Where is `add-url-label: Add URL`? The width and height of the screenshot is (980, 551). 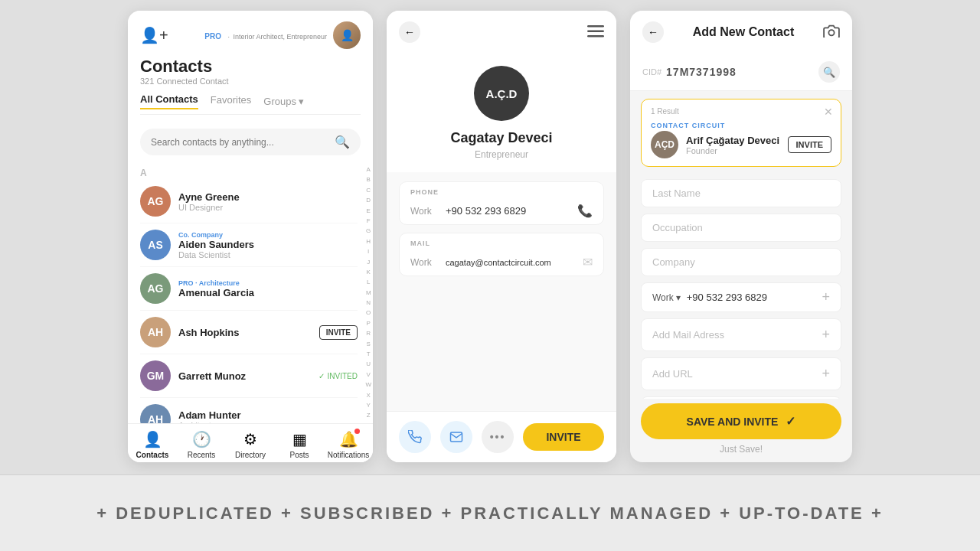 add-url-label: Add URL is located at coordinates (672, 373).